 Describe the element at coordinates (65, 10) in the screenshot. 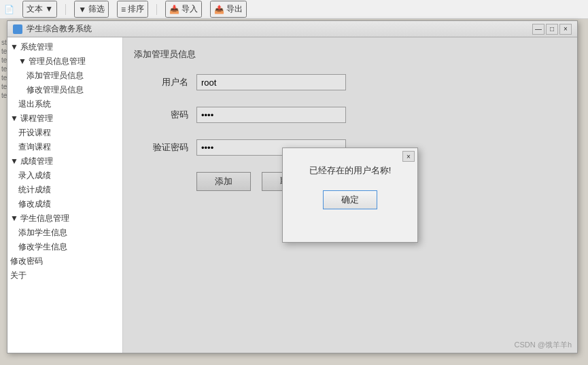

I see `separator` at that location.